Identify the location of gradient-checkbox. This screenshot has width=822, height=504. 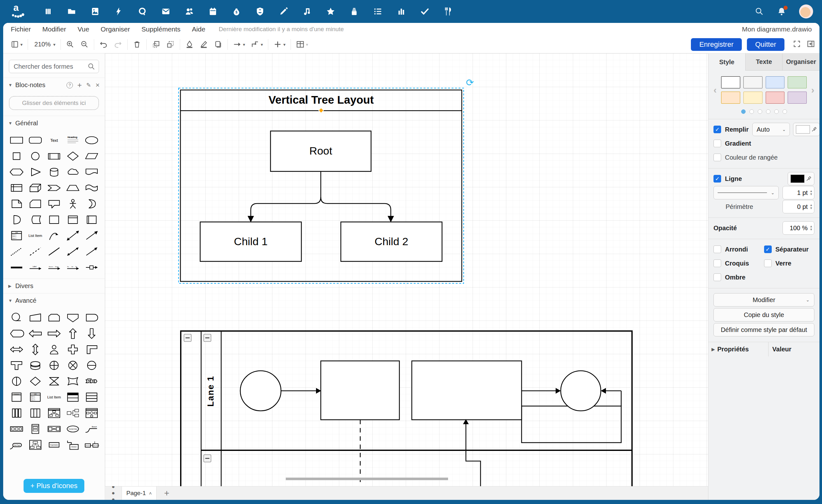
(717, 143).